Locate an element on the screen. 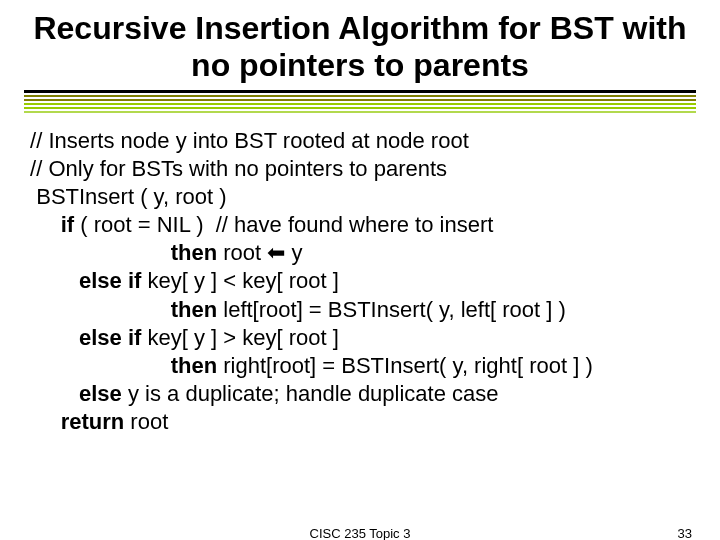  keyword-if: if is located at coordinates (68, 224).